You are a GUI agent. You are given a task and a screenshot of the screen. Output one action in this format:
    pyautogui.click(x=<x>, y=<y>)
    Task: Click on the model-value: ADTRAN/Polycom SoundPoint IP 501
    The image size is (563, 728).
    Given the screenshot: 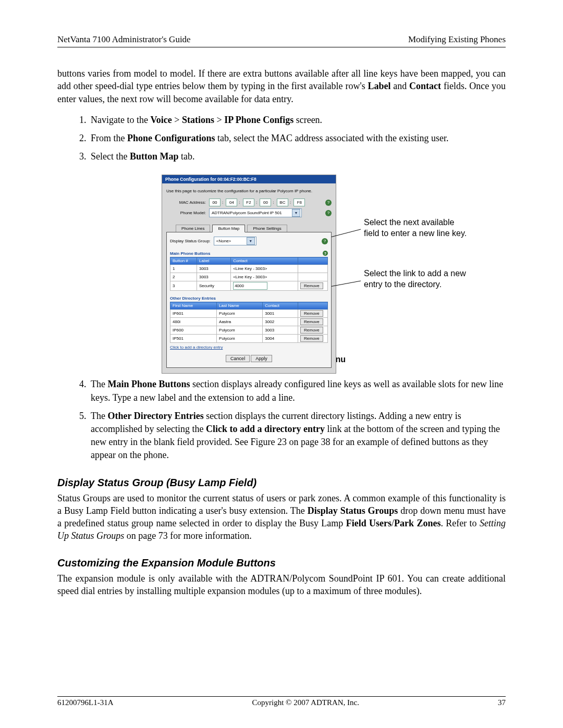 What is the action you would take?
    pyautogui.click(x=247, y=213)
    